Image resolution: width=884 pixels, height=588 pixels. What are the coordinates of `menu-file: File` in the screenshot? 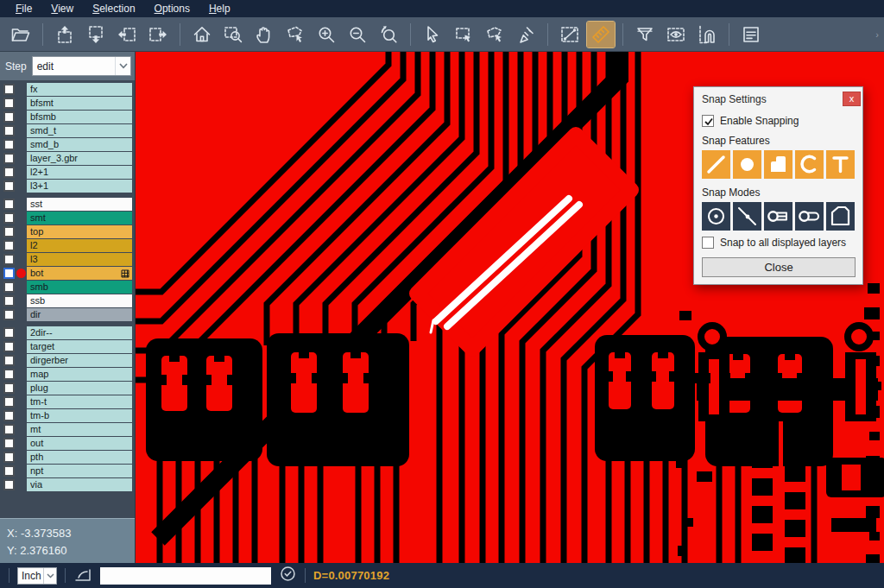 It's located at (24, 9).